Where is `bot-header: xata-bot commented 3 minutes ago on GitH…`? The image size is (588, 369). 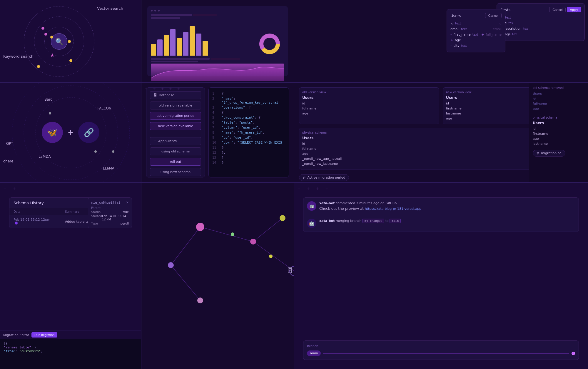
bot-header: xata-bot commented 3 minutes ago on GitH… is located at coordinates (447, 203).